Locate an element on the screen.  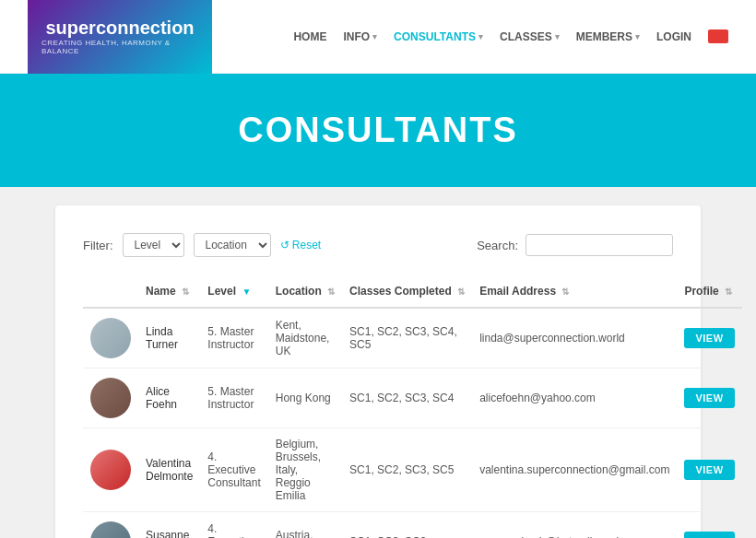
col-avatar is located at coordinates (111, 291).